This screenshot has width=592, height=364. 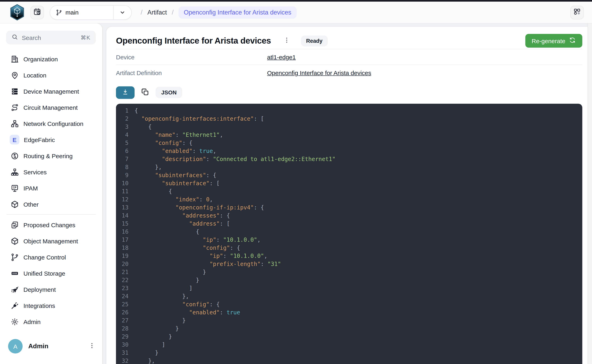 I want to click on code-text: {, so click(x=150, y=191).